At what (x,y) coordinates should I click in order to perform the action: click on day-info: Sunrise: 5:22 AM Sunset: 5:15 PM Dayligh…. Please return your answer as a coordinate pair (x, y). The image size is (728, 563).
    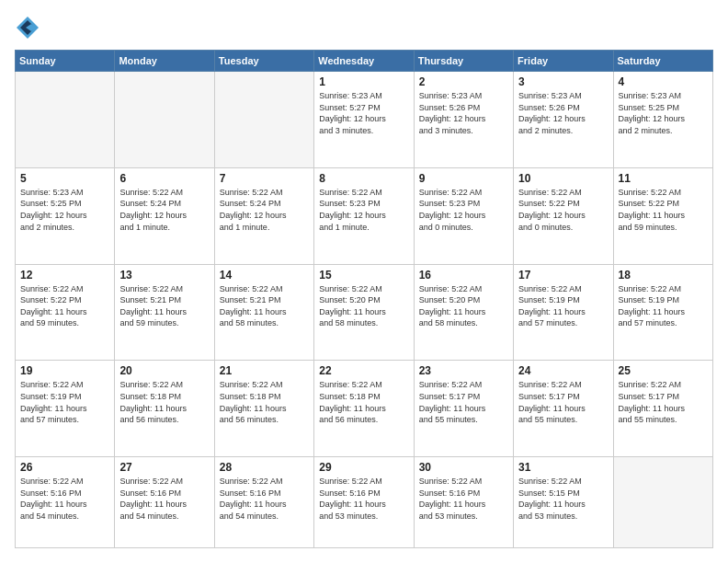
    Looking at the image, I should click on (563, 499).